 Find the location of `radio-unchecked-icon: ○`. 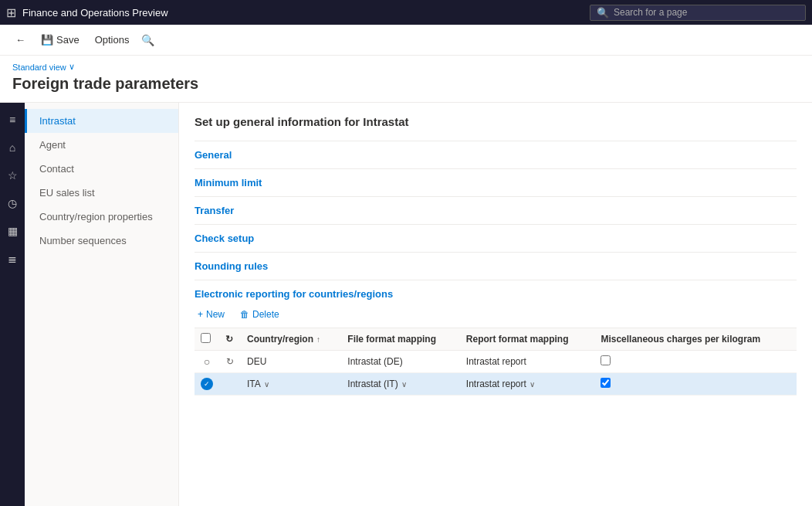

radio-unchecked-icon: ○ is located at coordinates (207, 362).